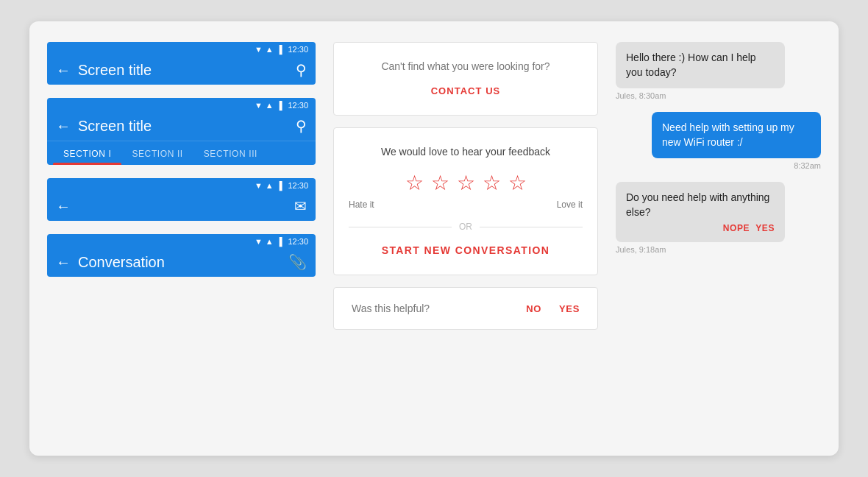 The height and width of the screenshot is (477, 868). I want to click on helpful-card: Was this helpful? NO YES, so click(466, 308).